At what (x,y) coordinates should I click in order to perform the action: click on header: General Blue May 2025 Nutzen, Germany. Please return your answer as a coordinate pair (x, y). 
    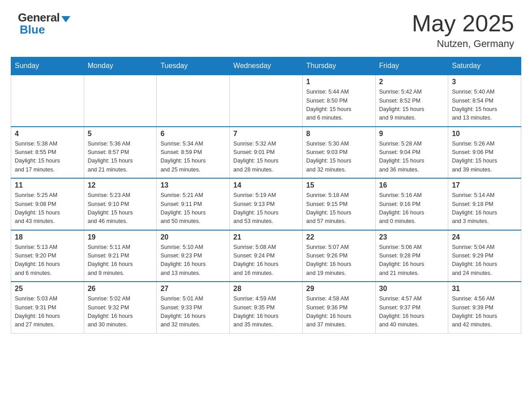
    Looking at the image, I should click on (266, 29).